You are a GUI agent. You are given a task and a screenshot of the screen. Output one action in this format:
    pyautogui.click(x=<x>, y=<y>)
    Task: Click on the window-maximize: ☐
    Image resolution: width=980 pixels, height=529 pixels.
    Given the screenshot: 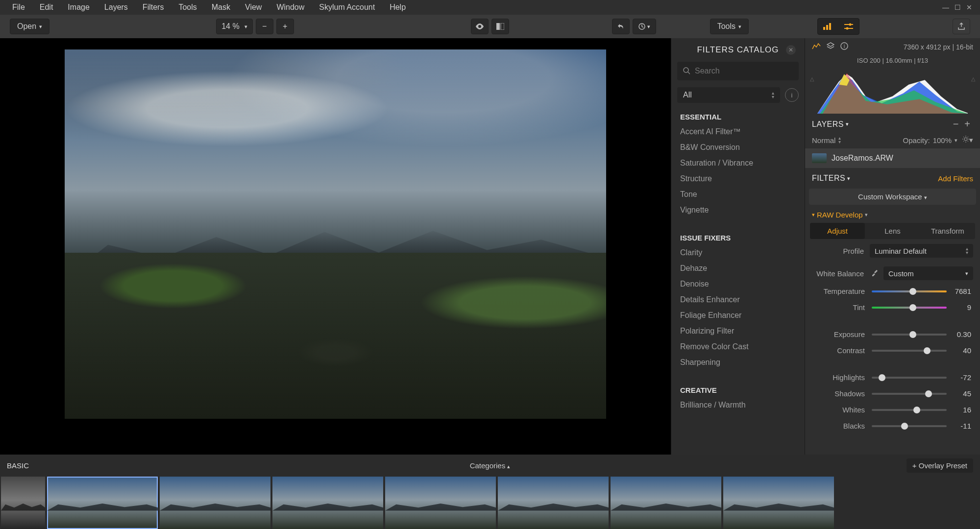 What is the action you would take?
    pyautogui.click(x=957, y=7)
    